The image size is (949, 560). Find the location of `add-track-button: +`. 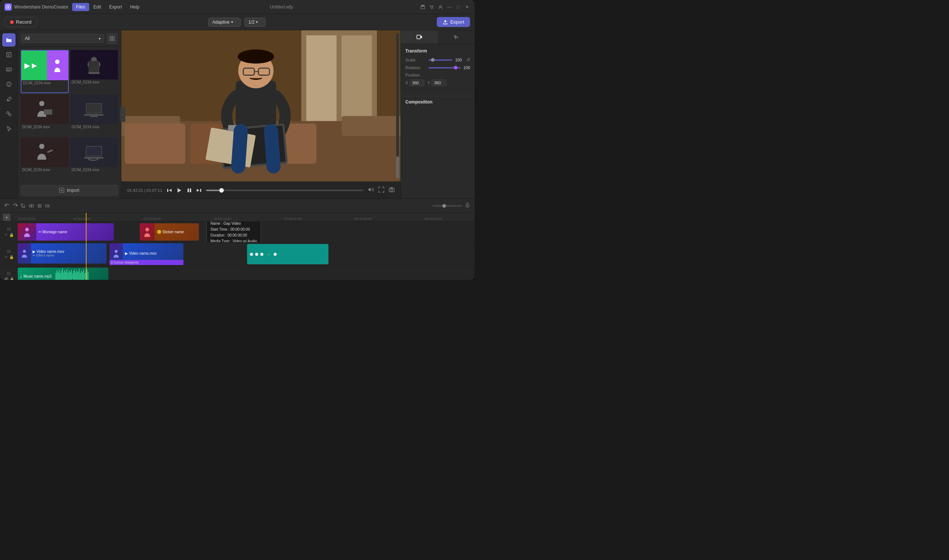

add-track-button: + is located at coordinates (7, 217).